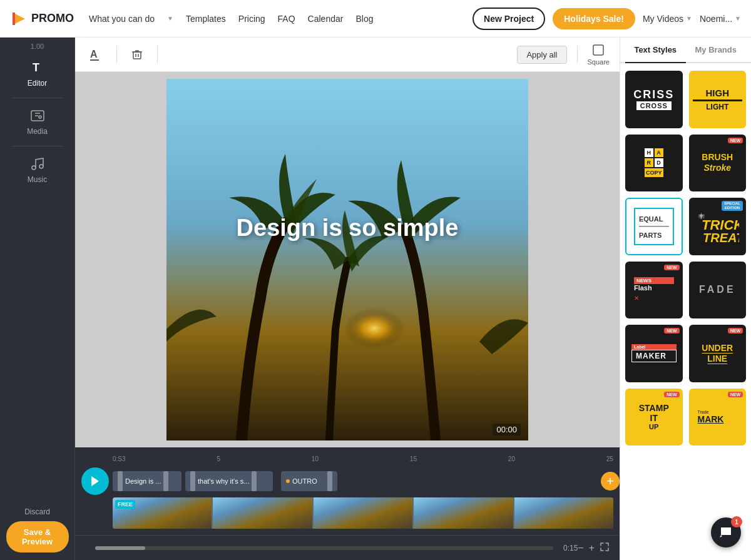 The width and height of the screenshot is (751, 560). Describe the element at coordinates (287, 19) in the screenshot. I see `nav-faq: FAQ` at that location.